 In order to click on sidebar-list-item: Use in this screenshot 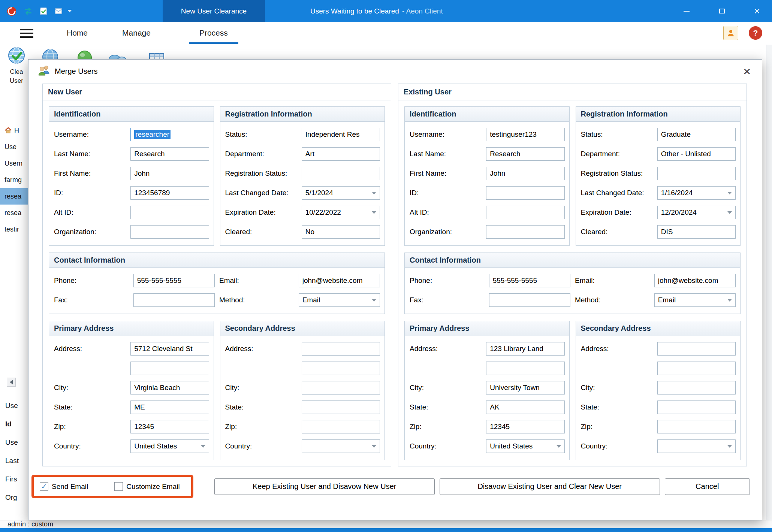, I will do `click(14, 147)`.